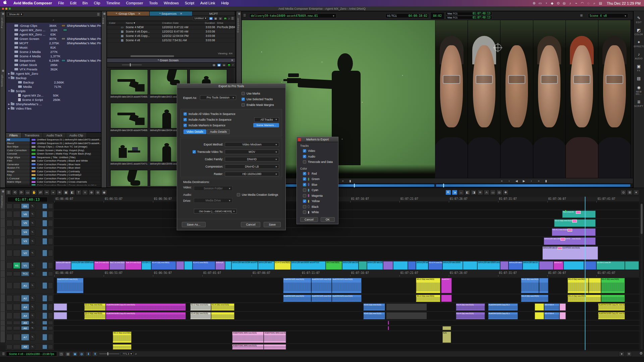 This screenshot has height=362, width=644. What do you see at coordinates (220, 18) in the screenshot?
I see `view-mode-icon: ≣` at bounding box center [220, 18].